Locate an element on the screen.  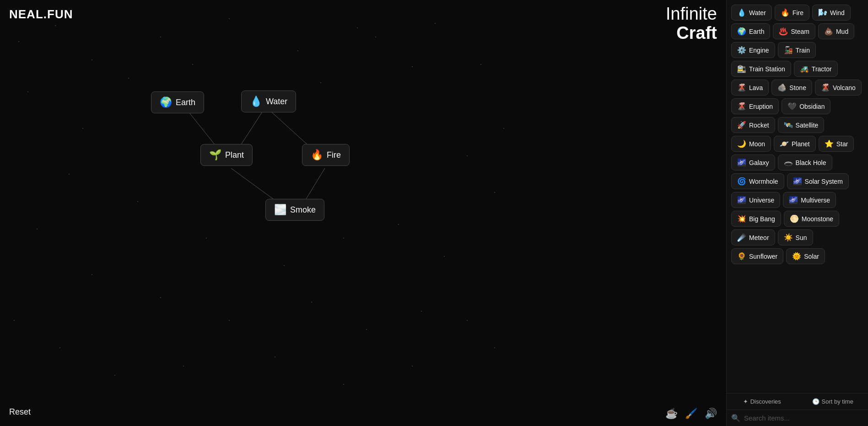
water-card: 💧Water is located at coordinates (269, 101).